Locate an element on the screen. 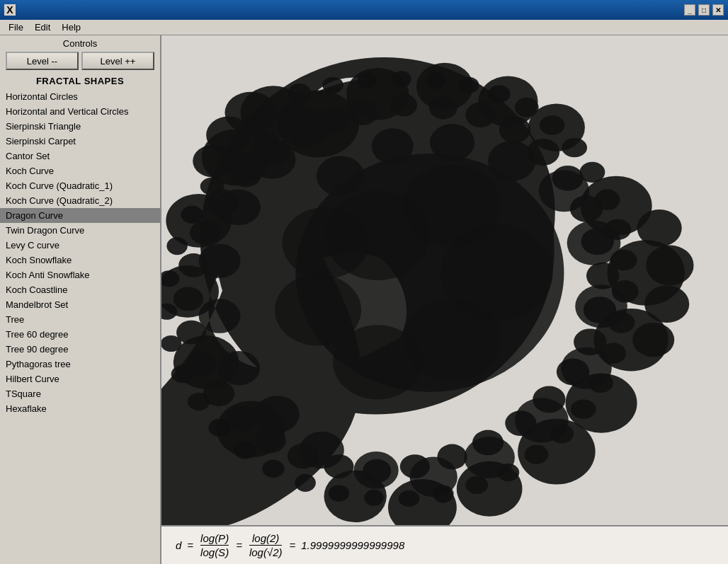 The width and height of the screenshot is (728, 564). shape-item-twin-dragon-curve: Twin Dragon Curve is located at coordinates (80, 231).